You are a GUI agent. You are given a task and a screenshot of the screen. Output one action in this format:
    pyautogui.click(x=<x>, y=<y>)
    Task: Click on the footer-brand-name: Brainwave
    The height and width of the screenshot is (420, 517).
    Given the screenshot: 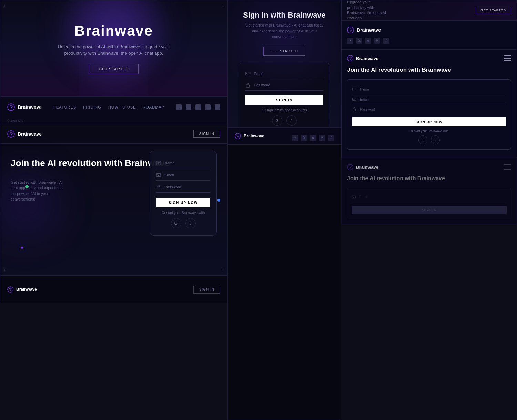 What is the action you would take?
    pyautogui.click(x=30, y=107)
    